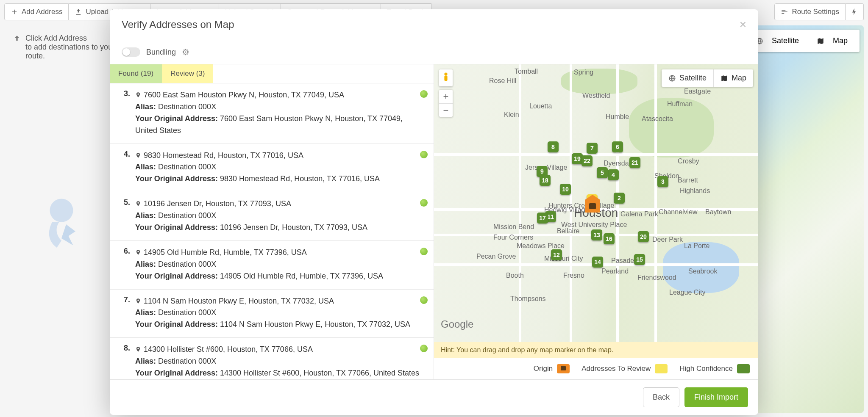  Describe the element at coordinates (599, 81) in the screenshot. I see `park-area` at that location.